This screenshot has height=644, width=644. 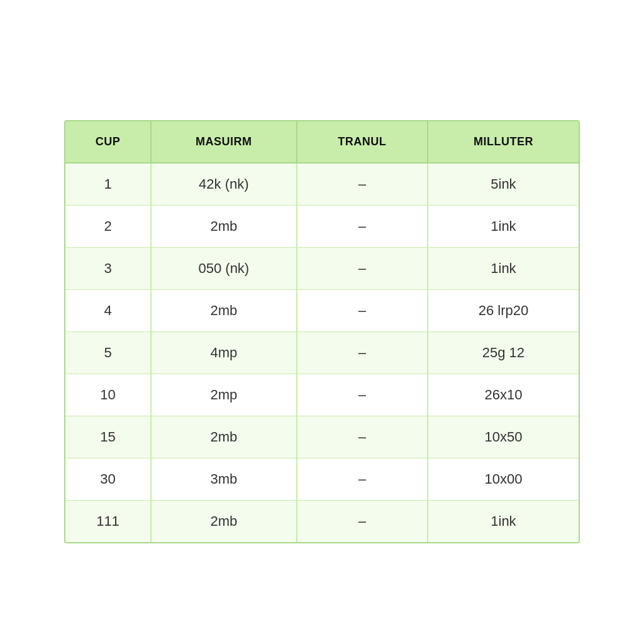 What do you see at coordinates (503, 479) in the screenshot?
I see `table-cell: 10x00` at bounding box center [503, 479].